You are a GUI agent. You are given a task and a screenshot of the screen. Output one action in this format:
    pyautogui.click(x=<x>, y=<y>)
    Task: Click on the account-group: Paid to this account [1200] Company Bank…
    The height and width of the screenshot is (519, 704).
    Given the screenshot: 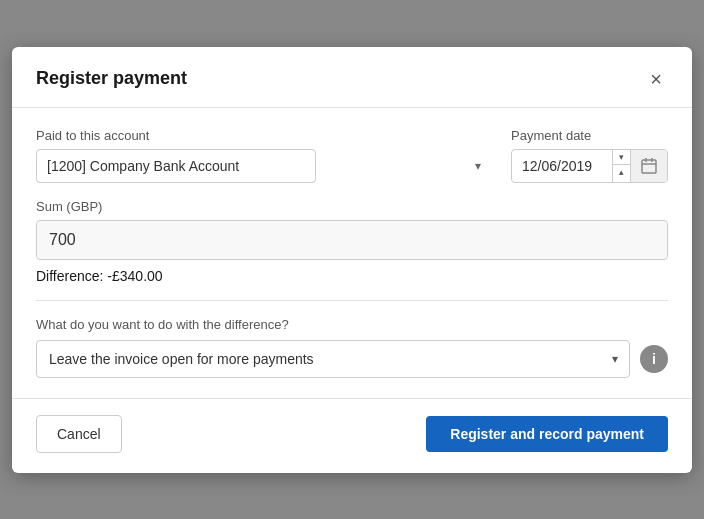 What is the action you would take?
    pyautogui.click(x=264, y=156)
    